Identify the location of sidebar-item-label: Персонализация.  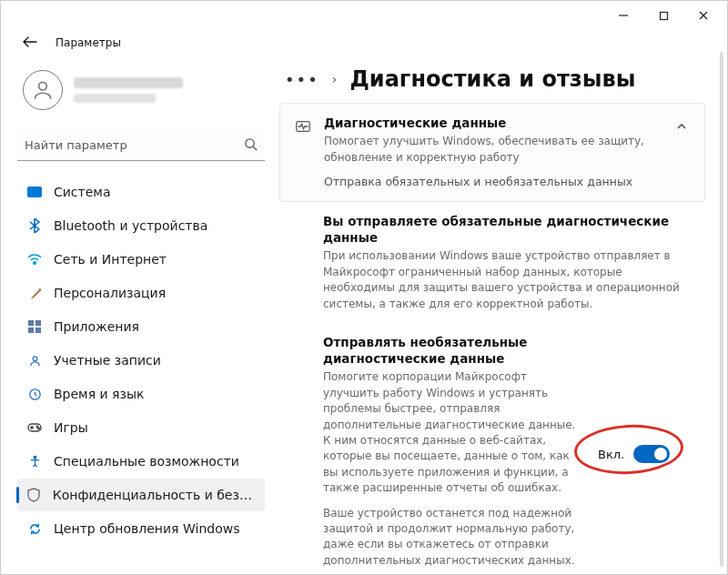
(109, 293).